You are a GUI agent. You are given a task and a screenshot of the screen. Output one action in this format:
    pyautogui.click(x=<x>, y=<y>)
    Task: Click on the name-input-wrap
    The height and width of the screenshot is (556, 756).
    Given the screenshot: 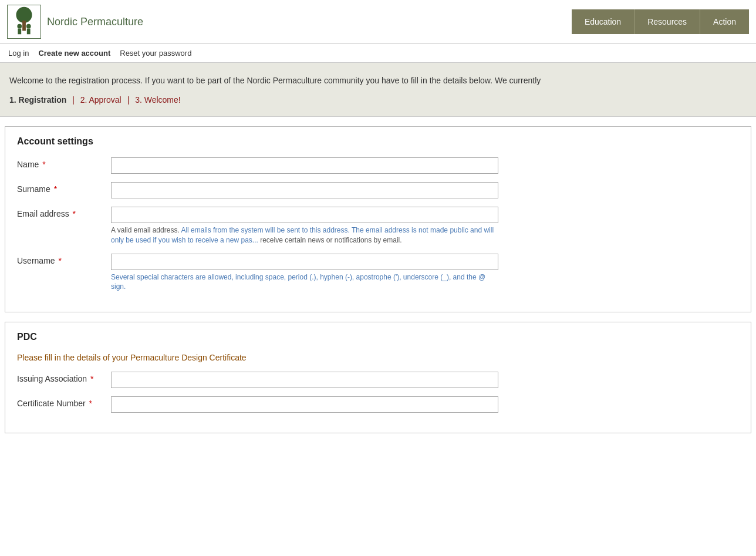 What is the action you would take?
    pyautogui.click(x=425, y=166)
    